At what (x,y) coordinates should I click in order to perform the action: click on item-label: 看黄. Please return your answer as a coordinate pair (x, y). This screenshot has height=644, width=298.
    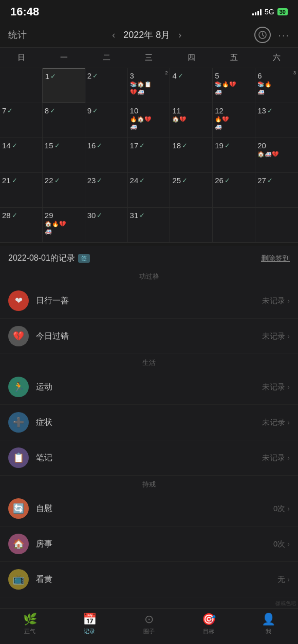
    Looking at the image, I should click on (157, 580).